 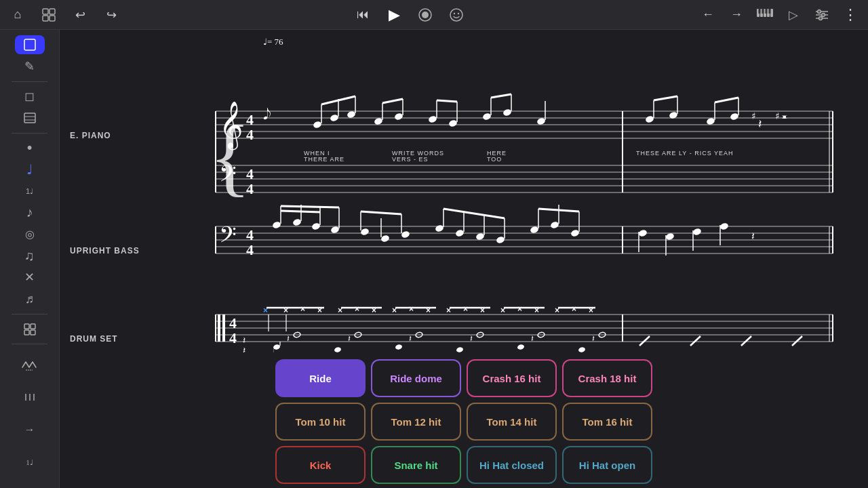 I want to click on x-icon: ✕, so click(x=30, y=277).